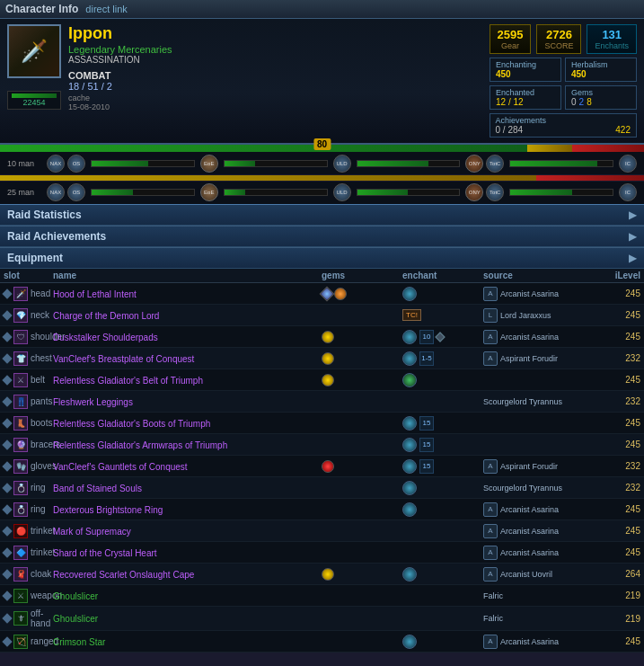  I want to click on enchanting-value: 450, so click(525, 74).